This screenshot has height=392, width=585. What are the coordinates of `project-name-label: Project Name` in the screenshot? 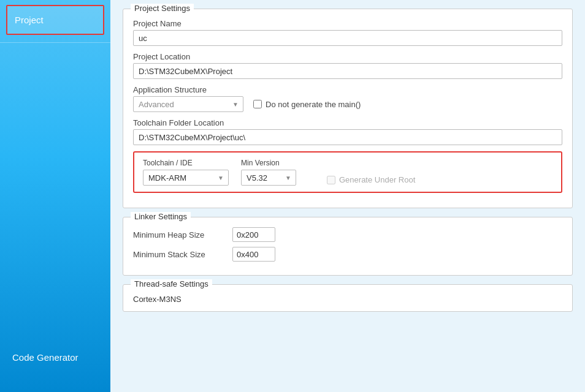 It's located at (348, 23).